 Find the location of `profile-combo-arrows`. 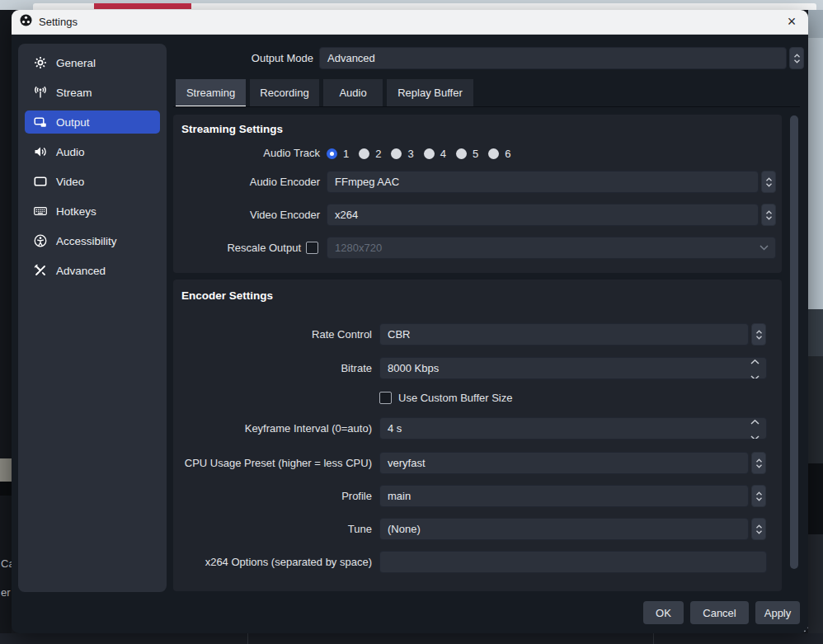

profile-combo-arrows is located at coordinates (759, 496).